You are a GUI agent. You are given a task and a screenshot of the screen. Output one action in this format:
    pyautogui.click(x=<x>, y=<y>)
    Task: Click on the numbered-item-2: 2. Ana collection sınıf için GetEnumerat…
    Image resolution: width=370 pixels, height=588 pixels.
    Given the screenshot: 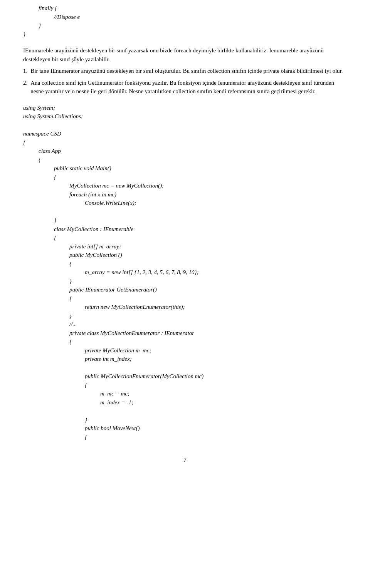 What is the action you would take?
    pyautogui.click(x=185, y=87)
    